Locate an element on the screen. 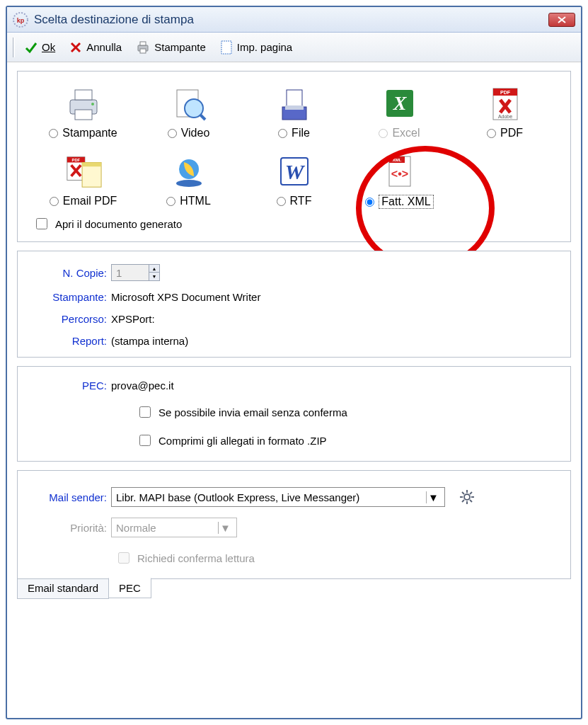  toolbar: Ok Annulla Stampante Imp. pagina is located at coordinates (294, 47).